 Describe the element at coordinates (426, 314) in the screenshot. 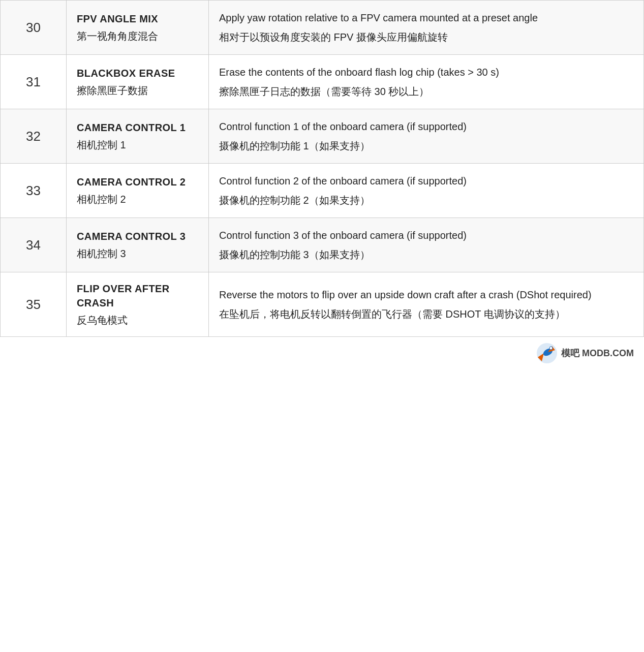

I see `row-description-cn: 在坠机后，将电机反转以翻转倒置的飞行器（需要 DSHOT 电调协议的支持）` at that location.